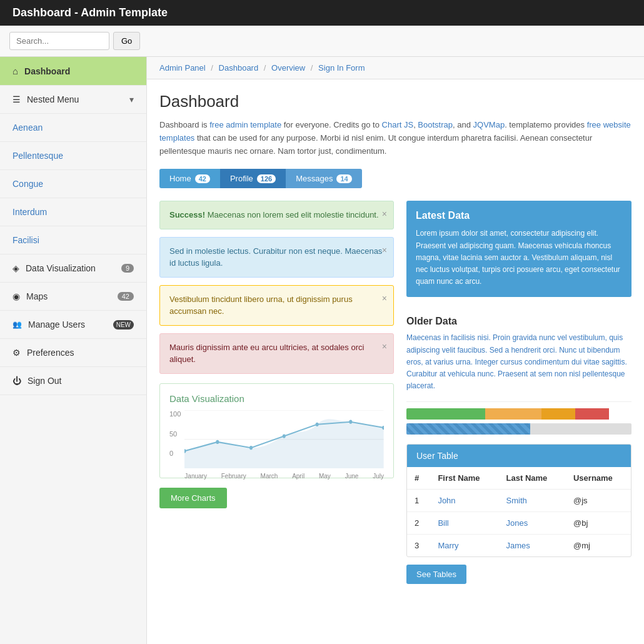 This screenshot has width=644, height=644. What do you see at coordinates (395, 138) in the screenshot?
I see `intro-text: Dashboard is free admin template for eve…` at bounding box center [395, 138].